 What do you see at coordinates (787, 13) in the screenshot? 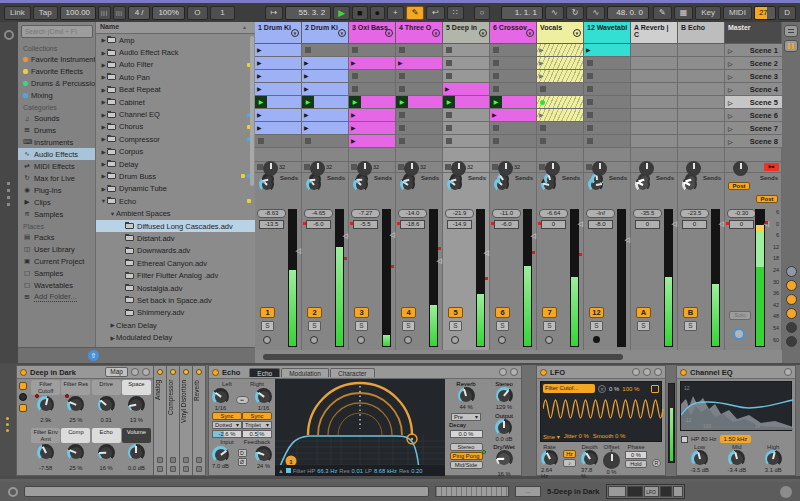
I see `disk-overload-indicator: D` at bounding box center [787, 13].